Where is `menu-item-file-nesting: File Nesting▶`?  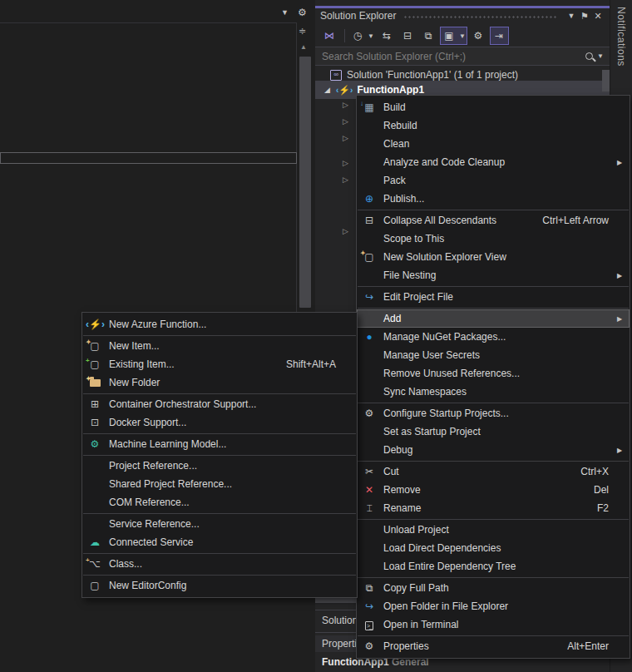
menu-item-file-nesting: File Nesting▶ is located at coordinates (493, 275).